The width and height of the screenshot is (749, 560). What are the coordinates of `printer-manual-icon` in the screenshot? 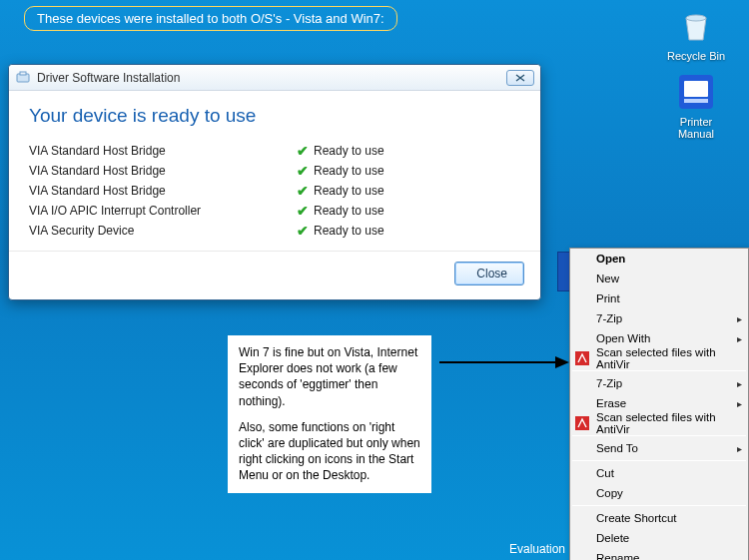 It's located at (696, 92).